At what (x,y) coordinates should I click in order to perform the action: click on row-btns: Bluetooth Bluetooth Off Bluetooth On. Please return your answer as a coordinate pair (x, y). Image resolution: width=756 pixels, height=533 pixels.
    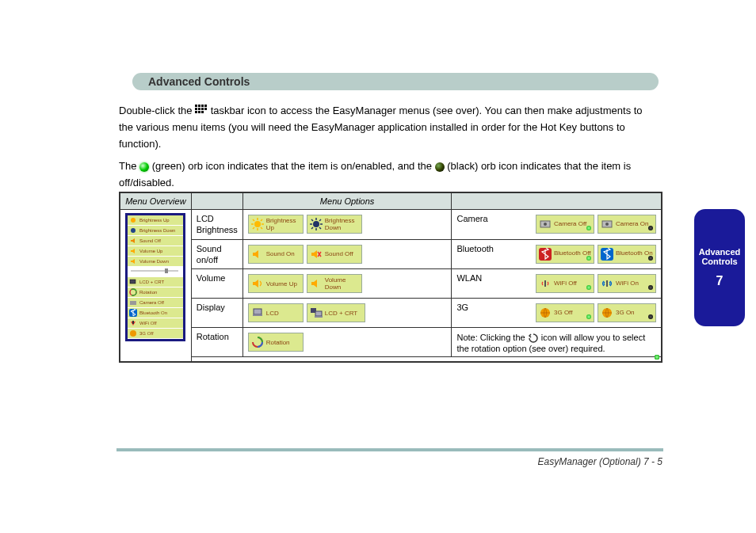
    Looking at the image, I should click on (556, 254).